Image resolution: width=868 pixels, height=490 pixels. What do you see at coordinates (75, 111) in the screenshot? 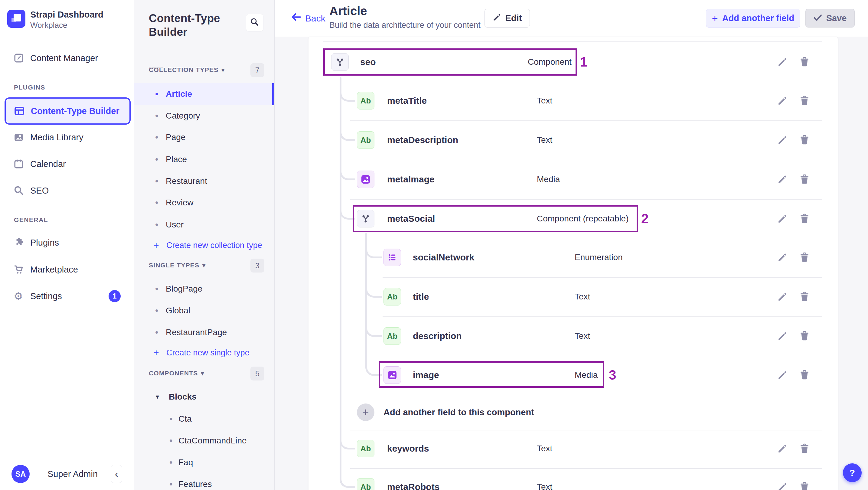
I see `sidebar-item-label: Content-Type Builder` at bounding box center [75, 111].